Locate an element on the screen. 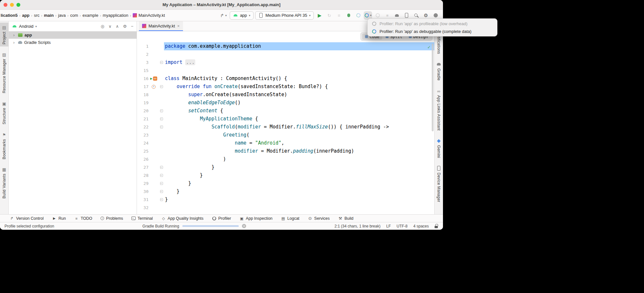 This screenshot has width=644, height=293. breadcrumb-item-src: src is located at coordinates (37, 15).